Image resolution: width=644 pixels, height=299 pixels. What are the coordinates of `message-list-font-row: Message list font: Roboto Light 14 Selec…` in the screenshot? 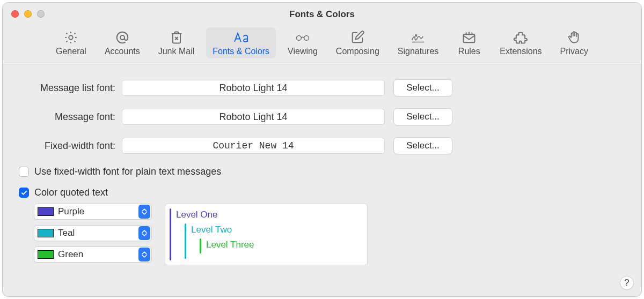 It's located at (322, 88).